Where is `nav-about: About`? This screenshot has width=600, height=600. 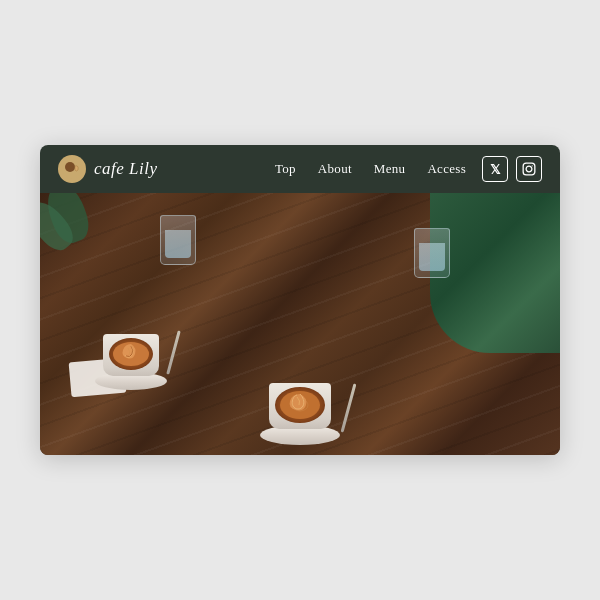
nav-about: About is located at coordinates (335, 169).